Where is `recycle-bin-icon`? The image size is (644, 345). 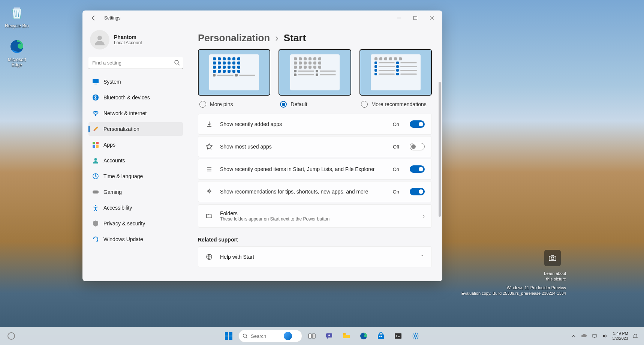
recycle-bin-icon is located at coordinates (17, 13).